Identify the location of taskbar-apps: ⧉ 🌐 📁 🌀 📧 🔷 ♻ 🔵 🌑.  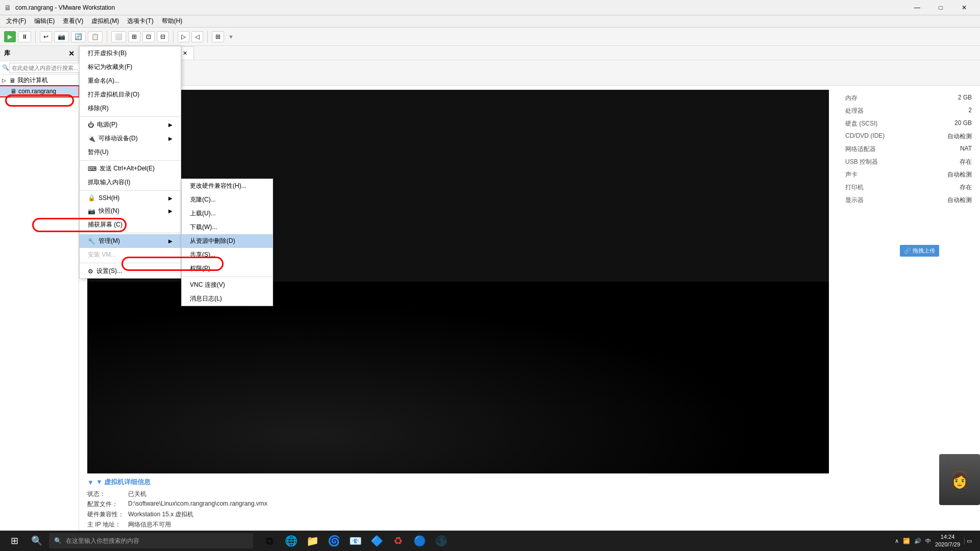
(355, 541).